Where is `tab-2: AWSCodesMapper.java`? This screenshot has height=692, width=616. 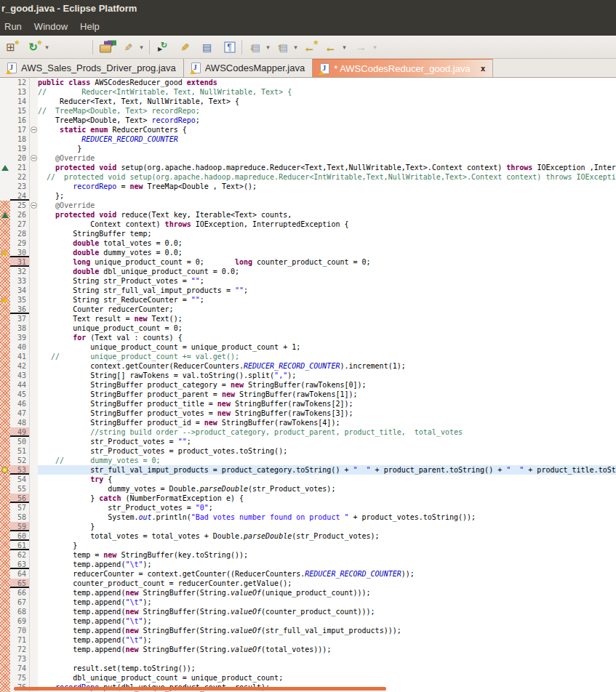
tab-2: AWSCodesMapper.java is located at coordinates (249, 68).